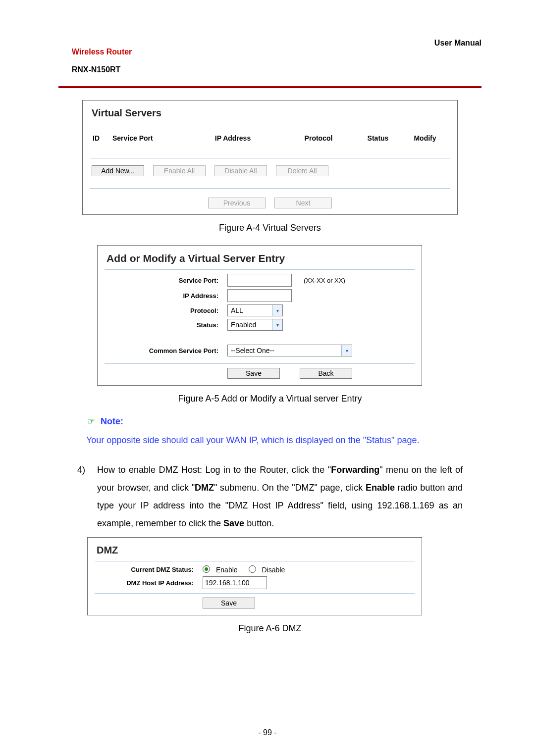 The height and width of the screenshot is (756, 535). I want to click on step4-bold: Forwarding, so click(355, 470).